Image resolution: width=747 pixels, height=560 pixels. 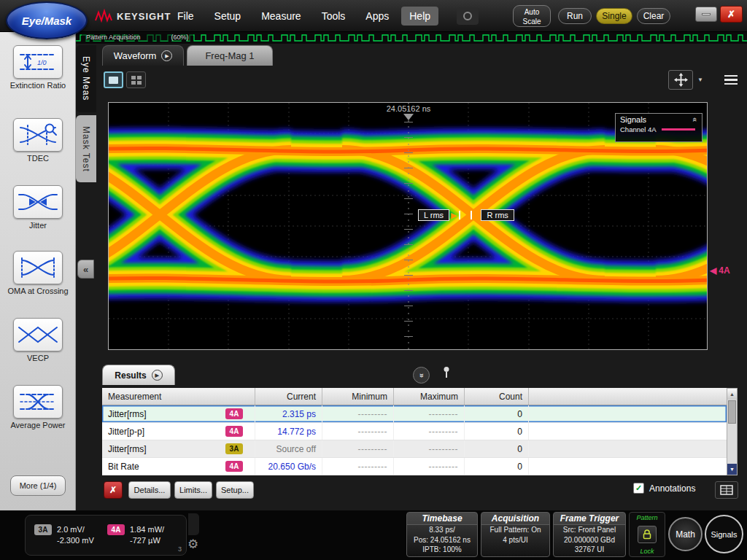 I want to click on col-count: Count, so click(x=497, y=397).